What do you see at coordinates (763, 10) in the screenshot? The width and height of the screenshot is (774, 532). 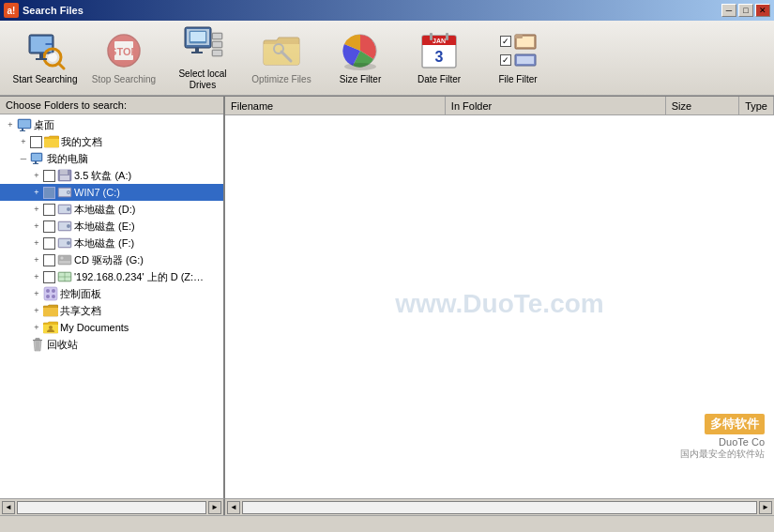 I see `close-button: ✕` at bounding box center [763, 10].